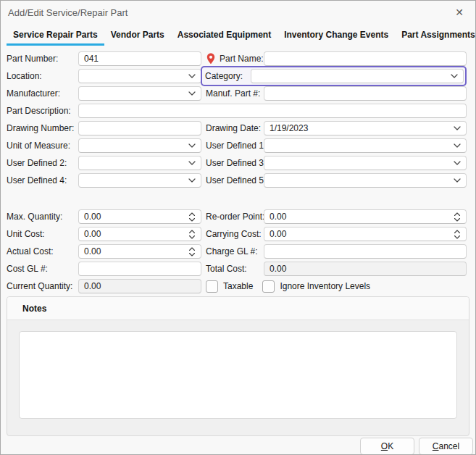 This screenshot has width=476, height=455. Describe the element at coordinates (140, 59) in the screenshot. I see `part-number-input` at that location.